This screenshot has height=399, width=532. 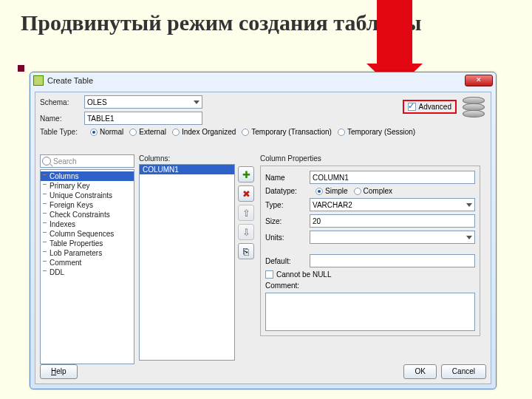 I want to click on radio-external, so click(x=133, y=132).